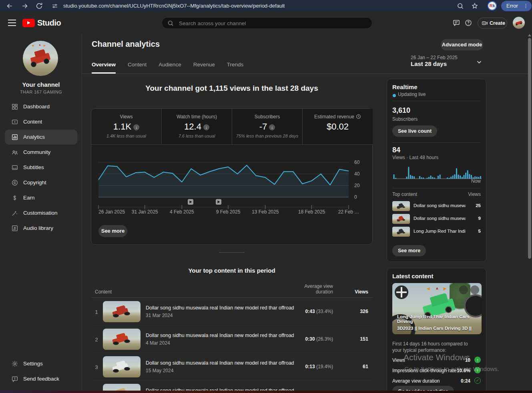  What do you see at coordinates (405, 87) in the screenshot?
I see `realtime-title: Realtime` at bounding box center [405, 87].